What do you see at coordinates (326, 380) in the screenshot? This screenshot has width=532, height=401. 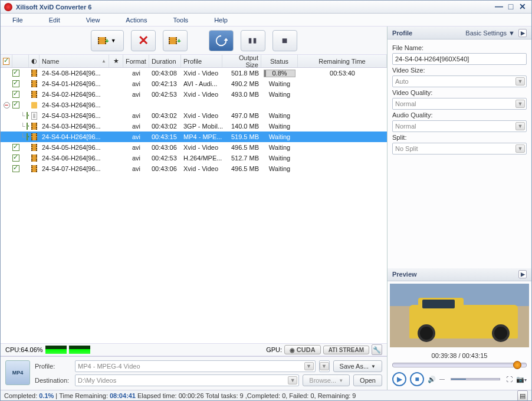 I see `browse-button: Browse...▼` at bounding box center [326, 380].